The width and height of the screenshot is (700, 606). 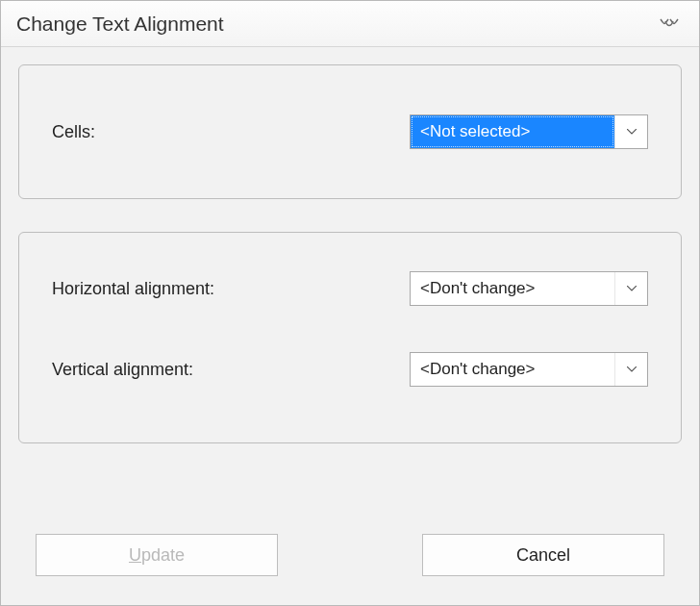 I want to click on horizontal-alignment-dropdown: <Don't change>, so click(x=529, y=289).